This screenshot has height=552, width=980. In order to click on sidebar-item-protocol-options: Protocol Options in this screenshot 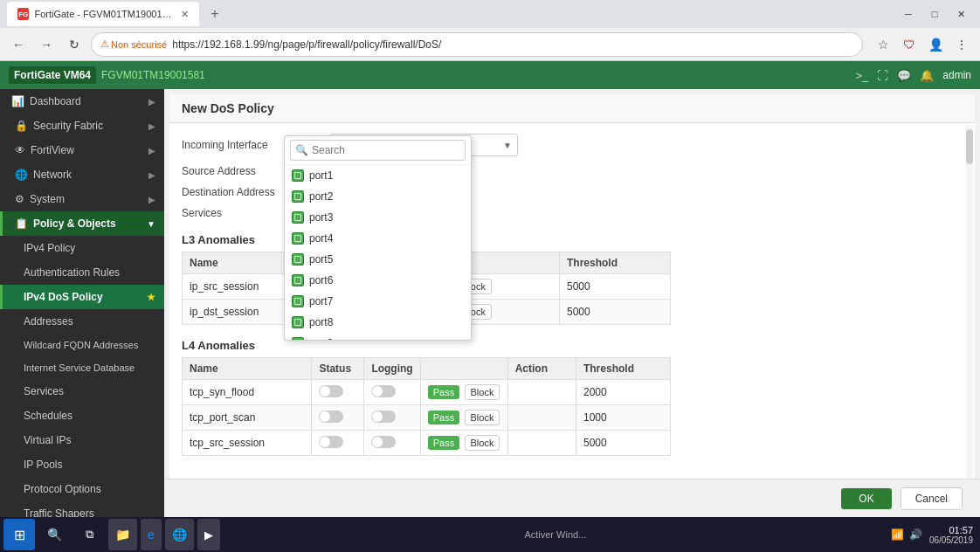, I will do `click(82, 489)`.